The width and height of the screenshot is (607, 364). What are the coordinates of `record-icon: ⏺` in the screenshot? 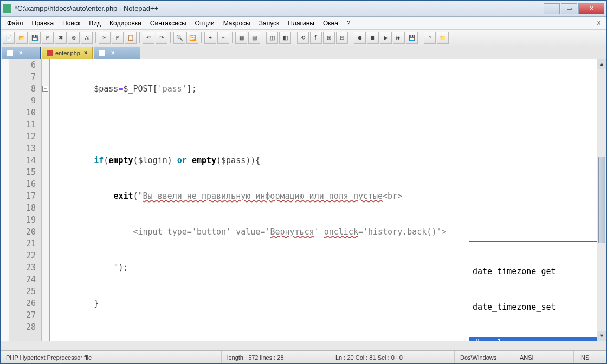 It's located at (360, 38).